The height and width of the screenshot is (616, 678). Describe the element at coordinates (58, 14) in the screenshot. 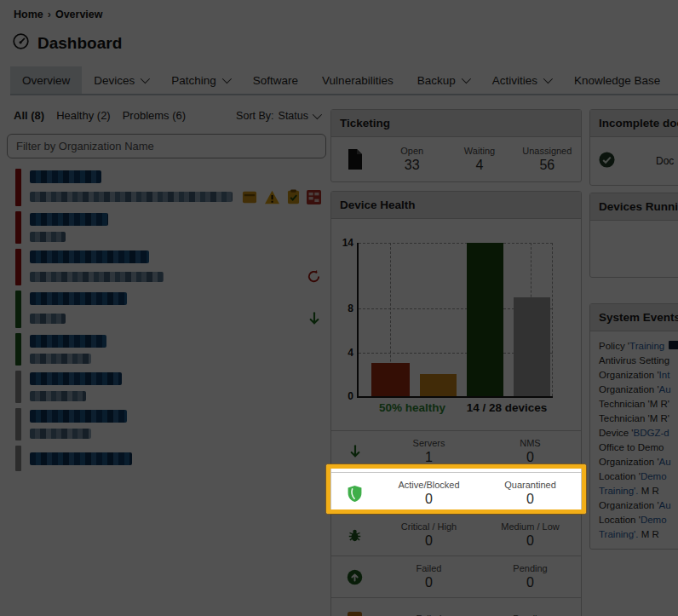

I see `breadcrumb: Home›Overview` at that location.